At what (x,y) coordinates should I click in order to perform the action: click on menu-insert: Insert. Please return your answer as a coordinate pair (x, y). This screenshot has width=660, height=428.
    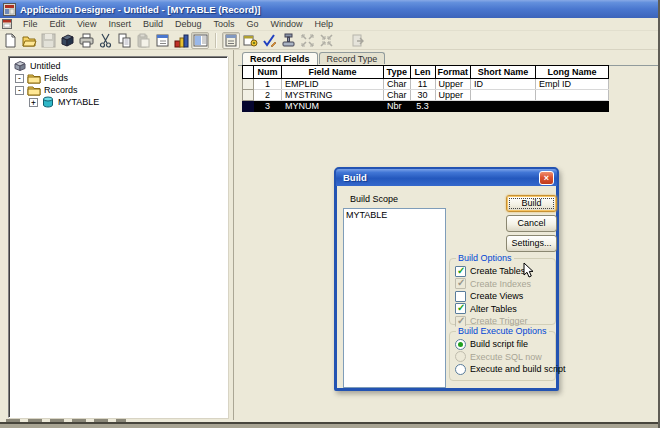
    Looking at the image, I should click on (120, 24).